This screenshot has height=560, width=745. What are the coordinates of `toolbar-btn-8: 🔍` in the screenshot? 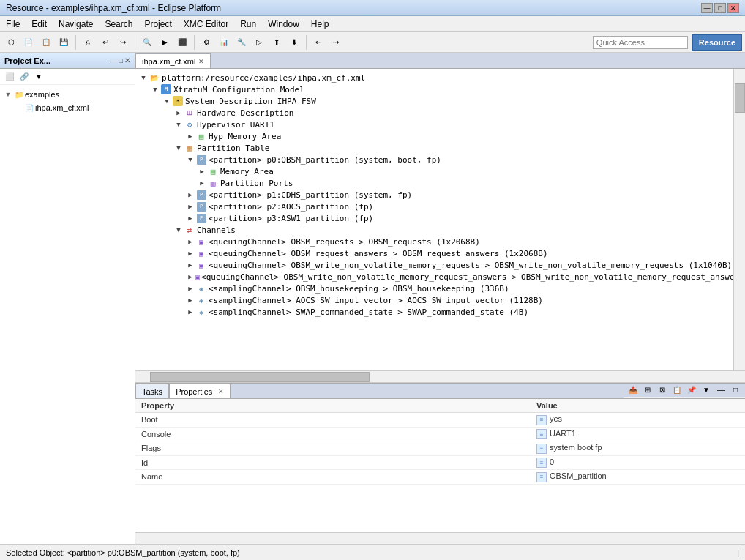 It's located at (147, 42).